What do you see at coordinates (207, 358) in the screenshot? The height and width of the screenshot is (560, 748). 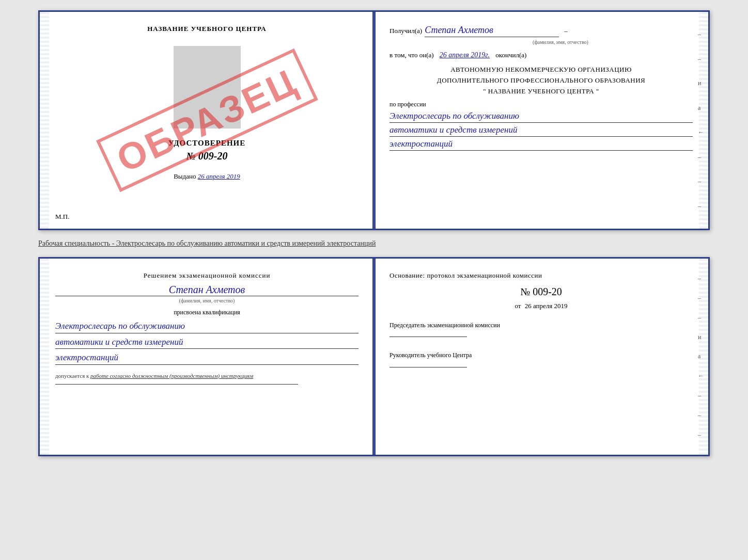 I see `kval-line3: электростанций` at bounding box center [207, 358].